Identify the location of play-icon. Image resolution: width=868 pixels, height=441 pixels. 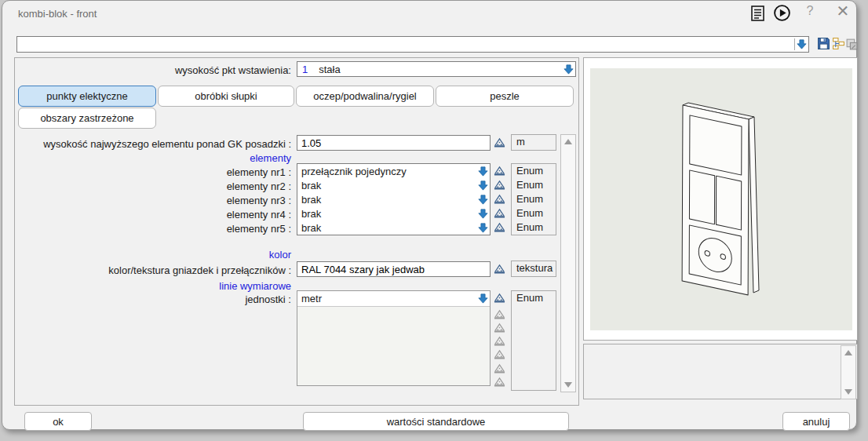
(782, 13).